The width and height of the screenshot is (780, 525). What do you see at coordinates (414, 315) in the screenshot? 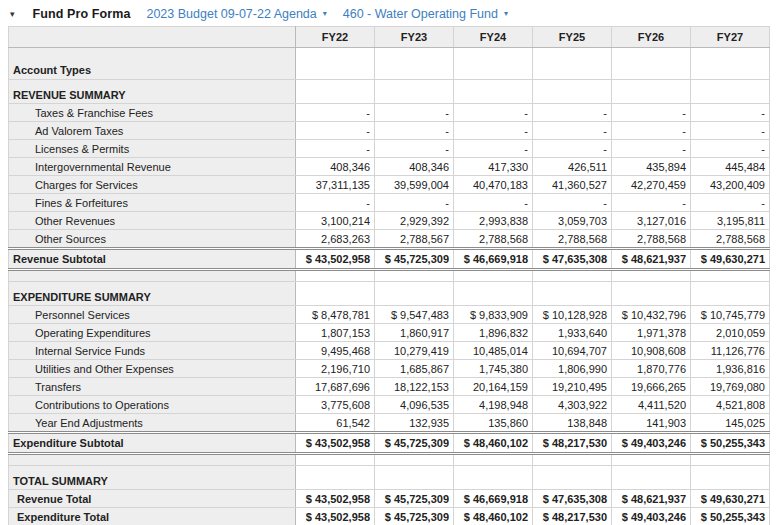
I see `value-cell: $ 9,547,483` at bounding box center [414, 315].